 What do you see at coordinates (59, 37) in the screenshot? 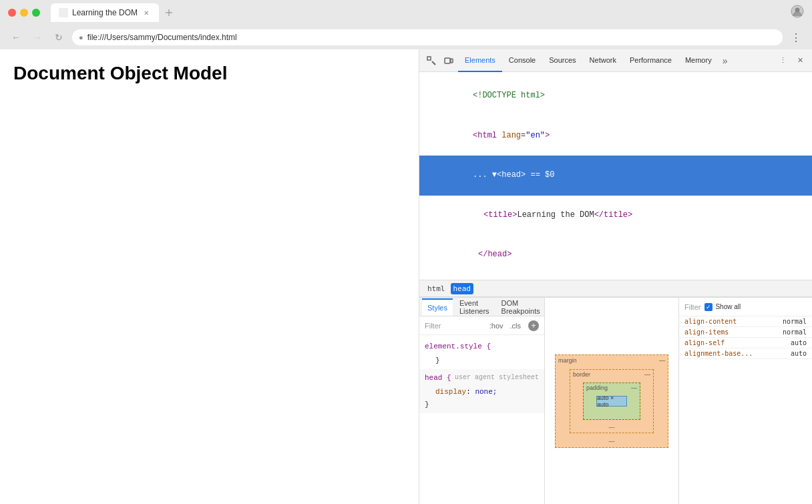
I see `reload-button: ↻` at bounding box center [59, 37].